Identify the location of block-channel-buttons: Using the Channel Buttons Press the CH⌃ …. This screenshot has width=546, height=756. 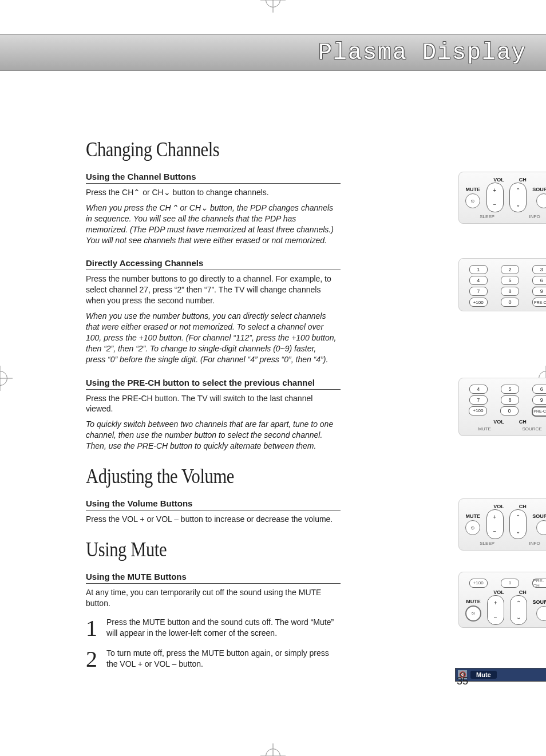
(269, 208).